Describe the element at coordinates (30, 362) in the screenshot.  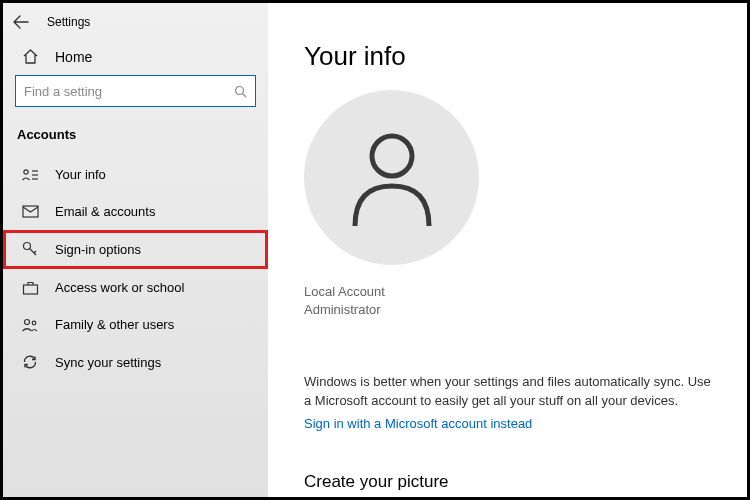
I see `sync-icon` at that location.